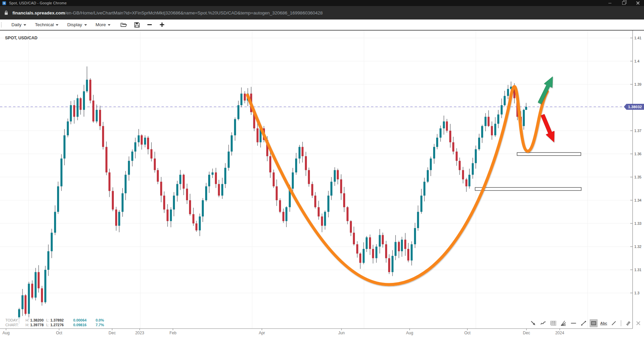  What do you see at coordinates (638, 323) in the screenshot?
I see `delete-tool-button` at bounding box center [638, 323].